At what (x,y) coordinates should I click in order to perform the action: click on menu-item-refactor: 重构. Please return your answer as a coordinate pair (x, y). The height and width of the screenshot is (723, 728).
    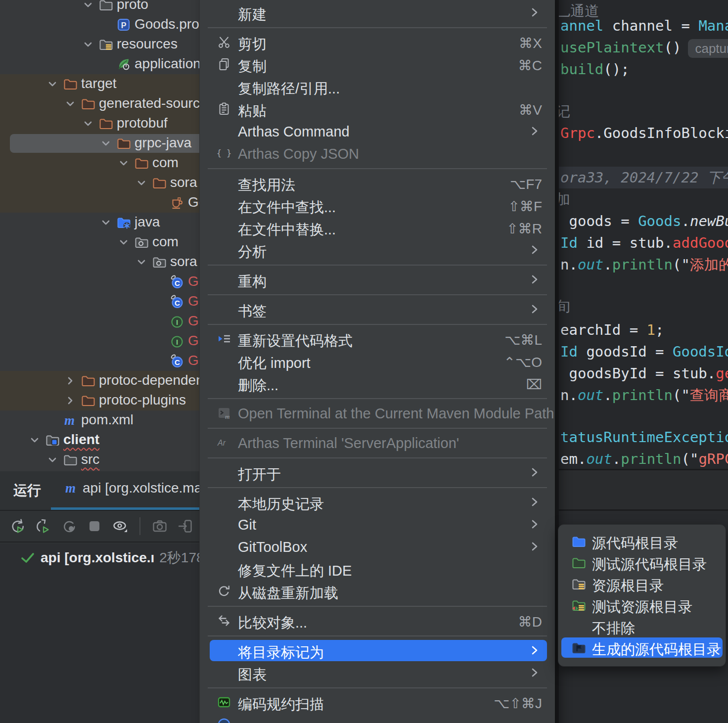
    Looking at the image, I should click on (377, 280).